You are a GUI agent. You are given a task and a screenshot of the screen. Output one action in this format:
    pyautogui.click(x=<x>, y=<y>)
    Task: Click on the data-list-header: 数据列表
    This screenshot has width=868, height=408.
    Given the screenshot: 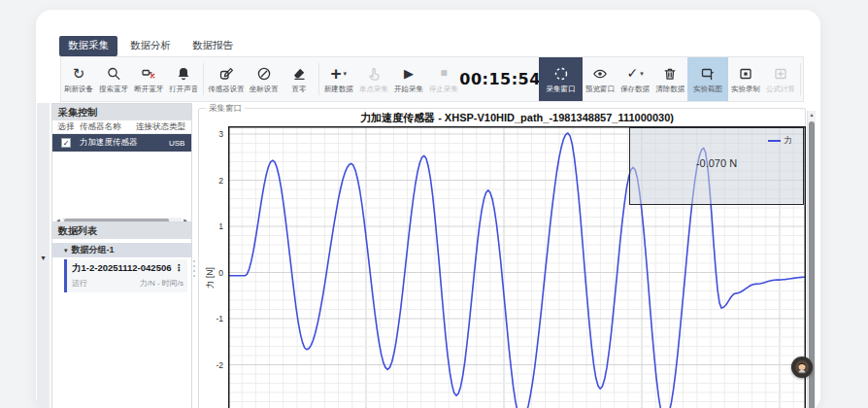 What is the action you would take?
    pyautogui.click(x=122, y=231)
    